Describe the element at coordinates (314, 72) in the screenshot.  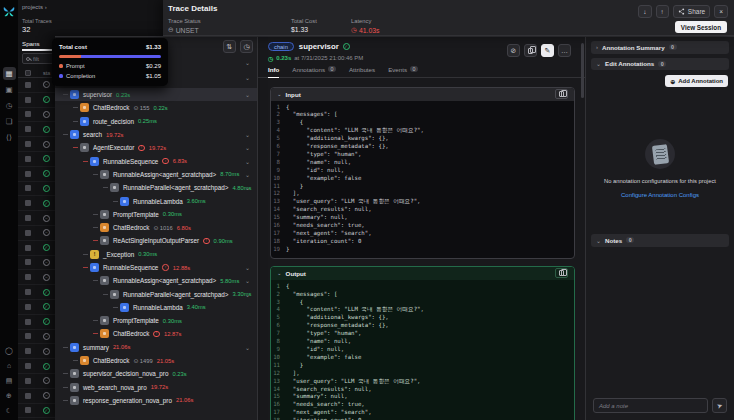
I see `tab-annotations: Annotations0` at that location.